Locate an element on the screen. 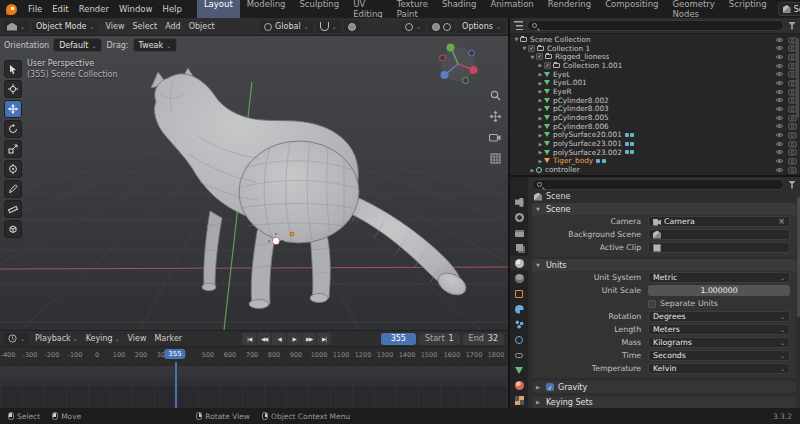 The height and width of the screenshot is (424, 800). outliner-row: ▼ ▶ ✓ Rigged_lioness is located at coordinates (655, 56).